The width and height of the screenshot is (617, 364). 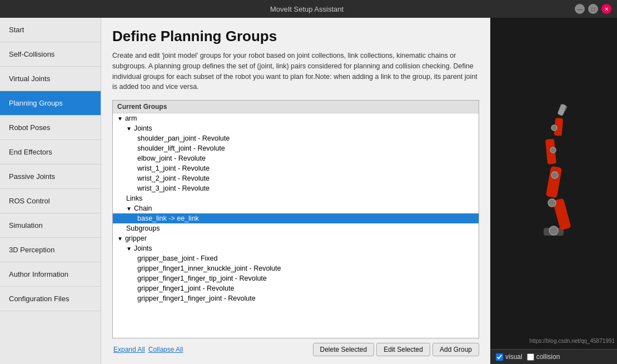 What do you see at coordinates (50, 201) in the screenshot?
I see `sidebar-item-ros-control: ROS Control` at bounding box center [50, 201].